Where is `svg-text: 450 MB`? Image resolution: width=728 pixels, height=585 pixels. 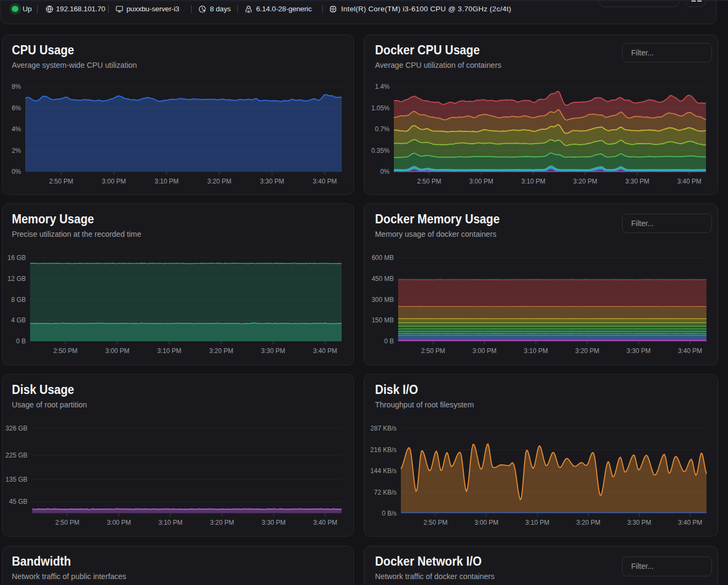
svg-text: 450 MB is located at coordinates (383, 279).